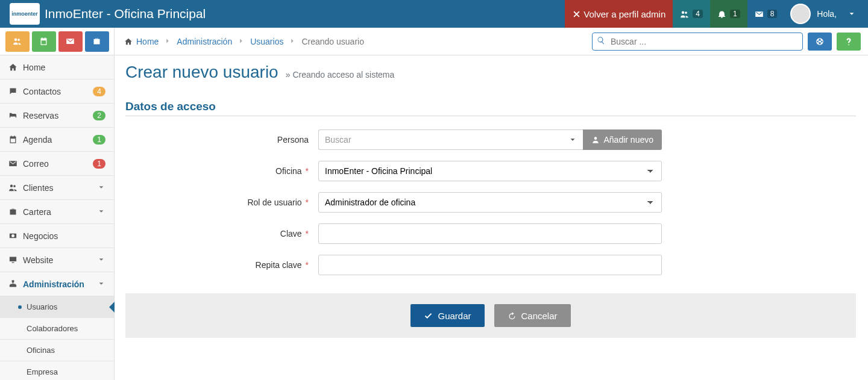 This screenshot has width=868, height=380. I want to click on globe-button, so click(820, 42).